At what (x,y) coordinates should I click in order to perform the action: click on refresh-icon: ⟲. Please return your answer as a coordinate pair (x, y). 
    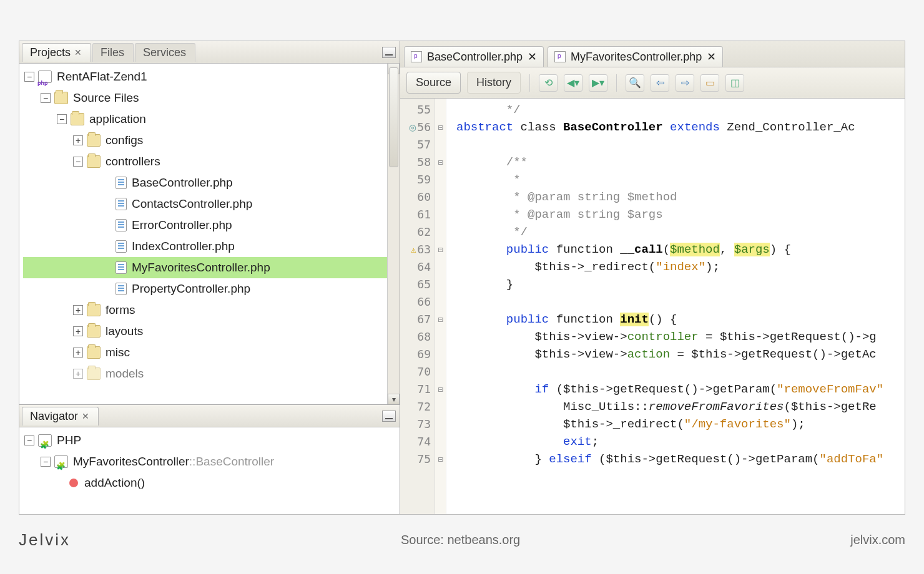
    Looking at the image, I should click on (548, 83).